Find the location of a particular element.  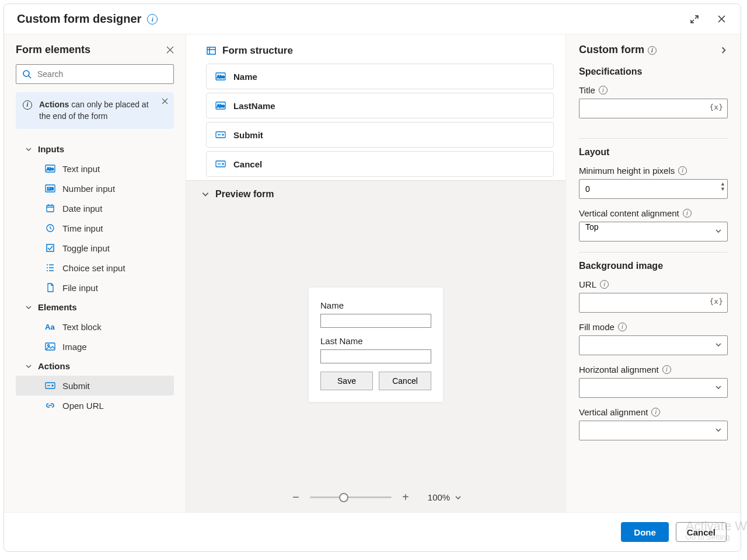

structure-item-label: Name is located at coordinates (245, 77).